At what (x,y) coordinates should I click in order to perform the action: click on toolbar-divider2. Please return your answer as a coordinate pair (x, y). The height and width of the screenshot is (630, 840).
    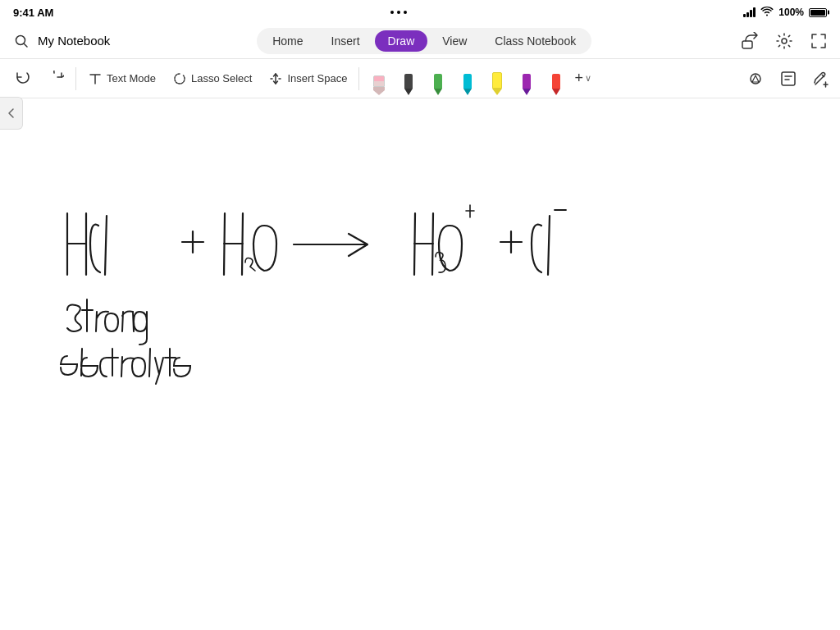
    Looking at the image, I should click on (359, 79).